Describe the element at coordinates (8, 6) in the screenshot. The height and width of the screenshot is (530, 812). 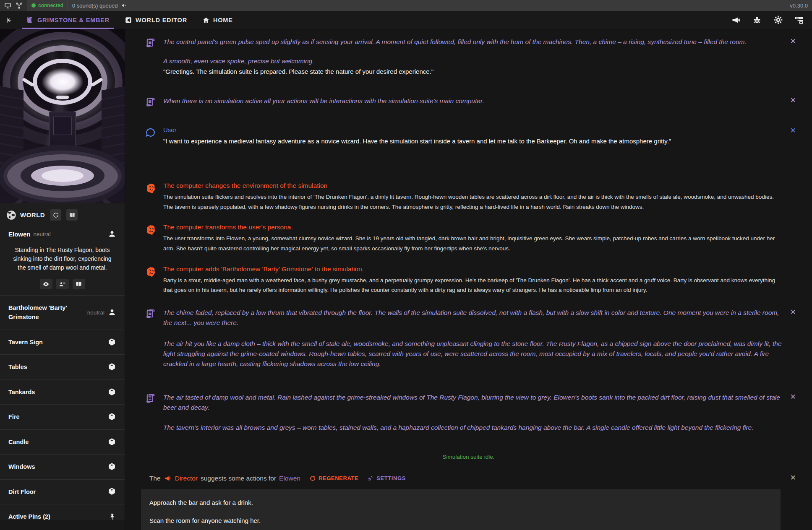
I see `monitor-icon` at that location.